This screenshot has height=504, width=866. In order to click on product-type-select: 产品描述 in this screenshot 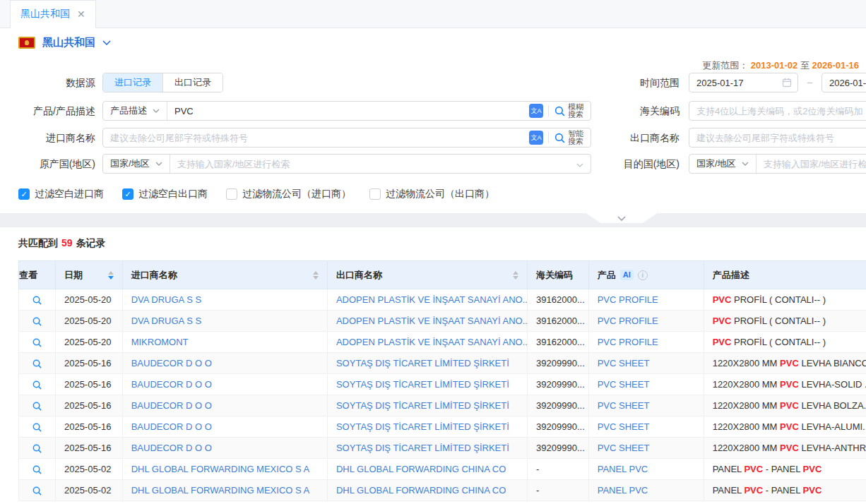, I will do `click(136, 111)`.